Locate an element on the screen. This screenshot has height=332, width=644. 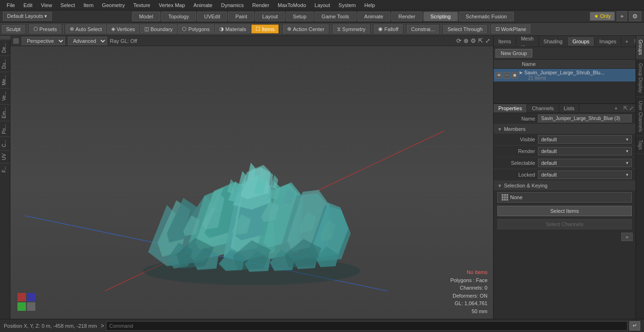
tab-gametools: Game Tools is located at coordinates (336, 16).